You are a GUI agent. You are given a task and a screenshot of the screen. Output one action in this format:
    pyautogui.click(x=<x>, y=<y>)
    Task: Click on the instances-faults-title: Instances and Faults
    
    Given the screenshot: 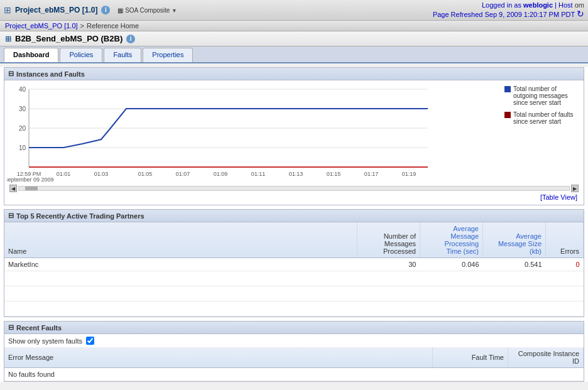 What is the action you would take?
    pyautogui.click(x=50, y=74)
    